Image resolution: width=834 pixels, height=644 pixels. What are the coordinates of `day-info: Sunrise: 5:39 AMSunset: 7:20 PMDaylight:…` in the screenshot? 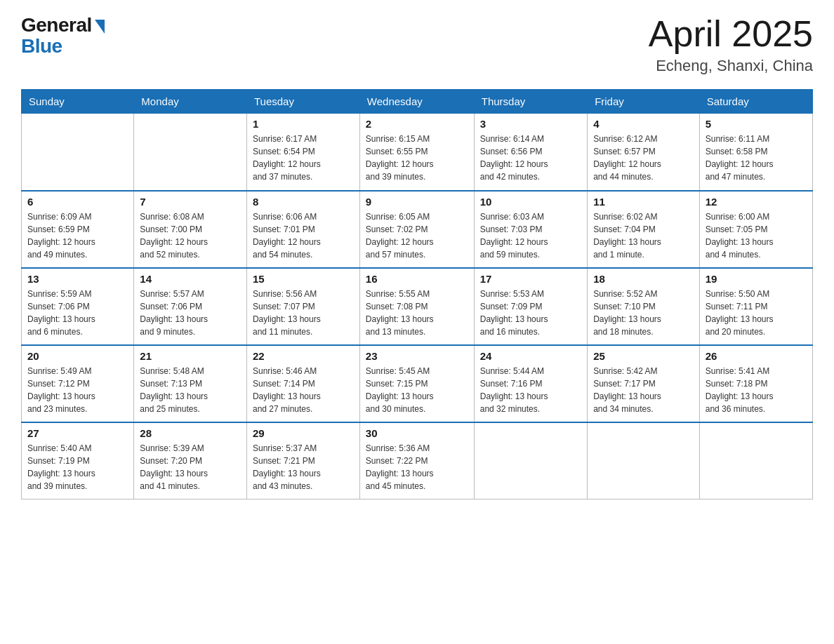 It's located at (190, 467).